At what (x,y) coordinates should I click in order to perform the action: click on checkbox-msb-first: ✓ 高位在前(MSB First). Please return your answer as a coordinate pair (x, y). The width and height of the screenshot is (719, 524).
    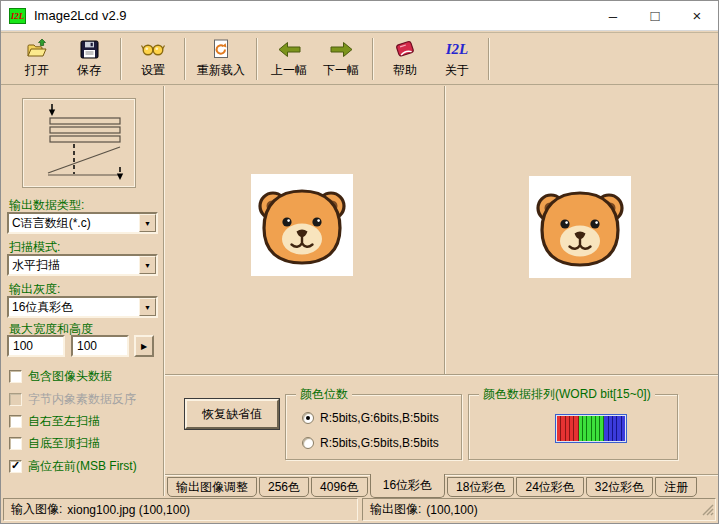
    Looking at the image, I should click on (73, 466).